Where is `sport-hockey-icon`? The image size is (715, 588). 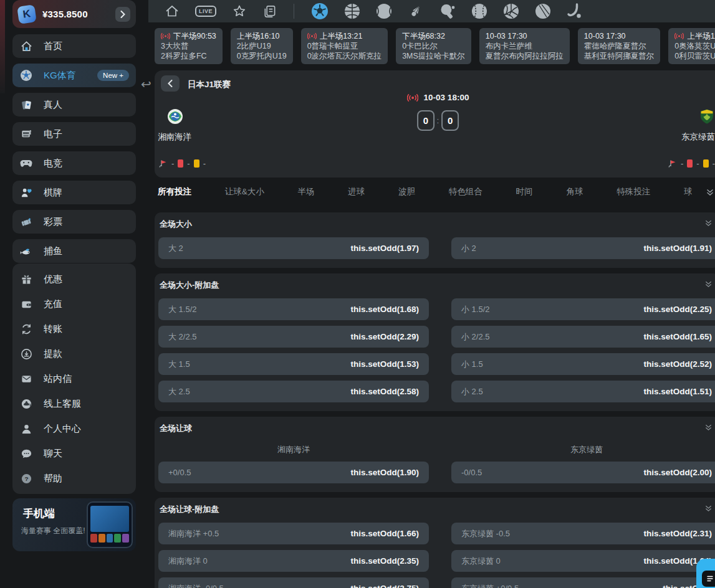 sport-hockey-icon is located at coordinates (575, 11).